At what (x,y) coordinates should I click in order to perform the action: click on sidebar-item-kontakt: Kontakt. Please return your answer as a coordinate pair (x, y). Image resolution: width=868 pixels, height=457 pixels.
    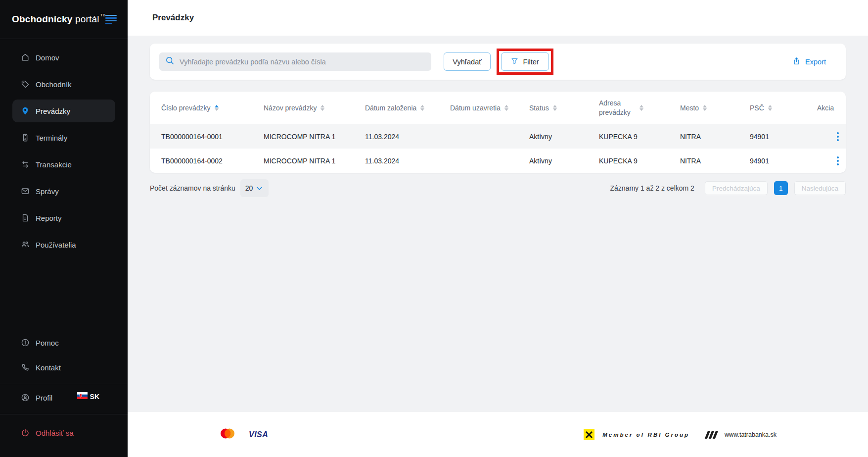
    Looking at the image, I should click on (64, 367).